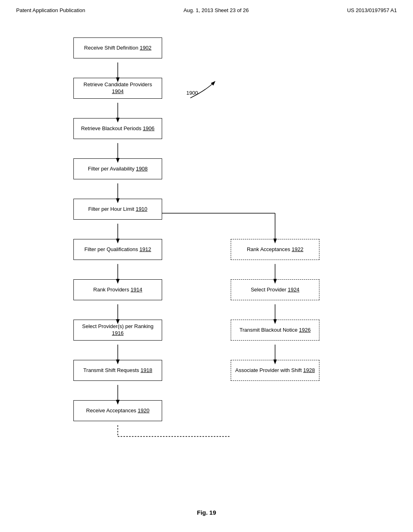  I want to click on box-1922: Rank Acceptances 1922, so click(275, 249).